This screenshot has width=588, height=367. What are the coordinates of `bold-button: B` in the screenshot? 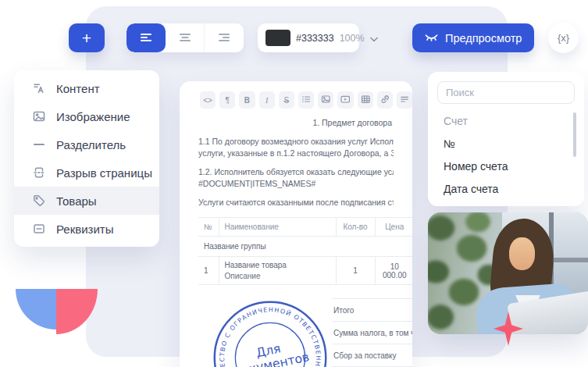 It's located at (247, 100).